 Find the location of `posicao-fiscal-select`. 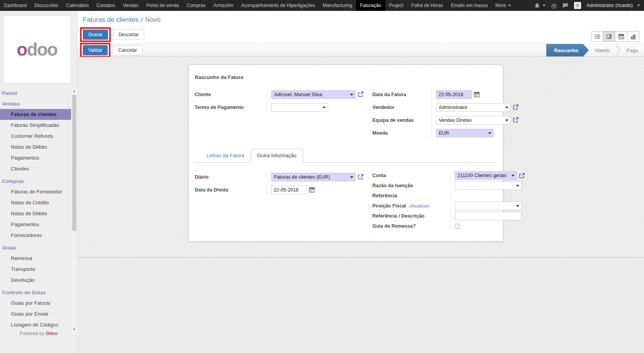

posicao-fiscal-select is located at coordinates (488, 206).